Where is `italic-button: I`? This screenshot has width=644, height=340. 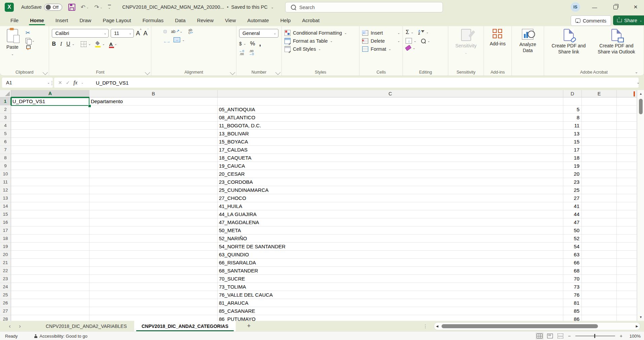 italic-button: I is located at coordinates (61, 44).